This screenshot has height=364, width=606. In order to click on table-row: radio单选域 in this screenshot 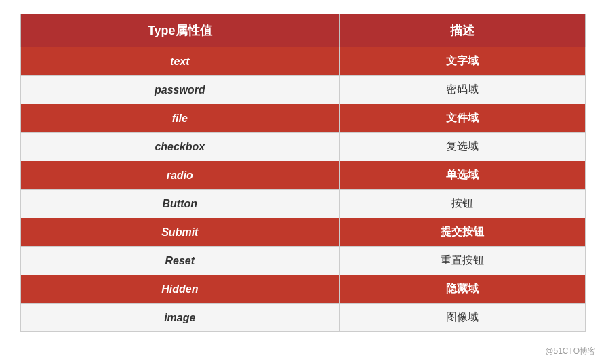, I will do `click(304, 176)`.